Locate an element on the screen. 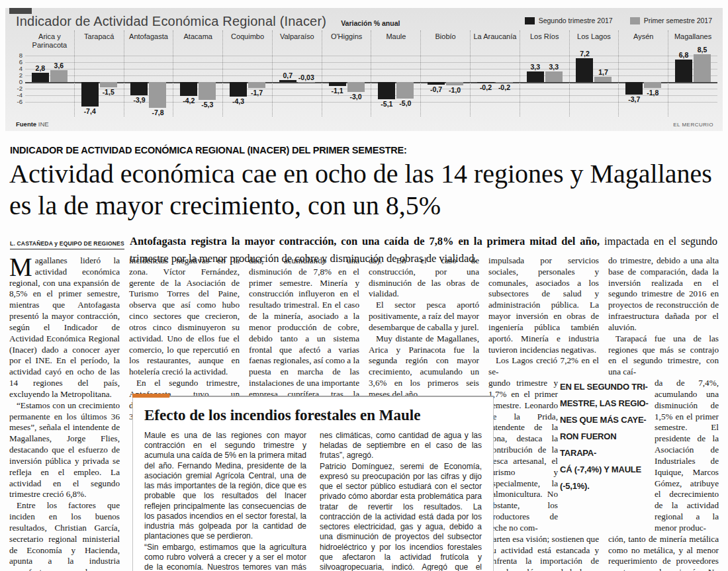 The height and width of the screenshot is (571, 728). region-bars: 0,7-0,03 is located at coordinates (297, 82).